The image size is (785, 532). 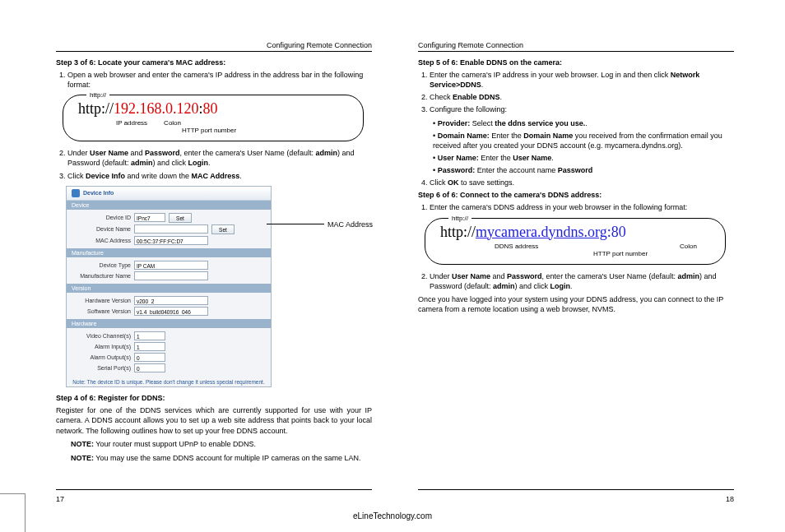 What do you see at coordinates (214, 421) in the screenshot?
I see `step4-para: Register for one of the DDNS services wh…` at bounding box center [214, 421].